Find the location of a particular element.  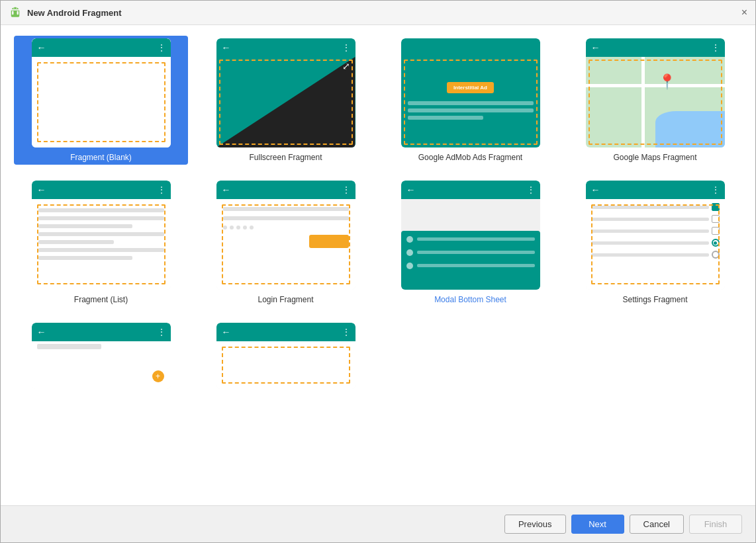

template-item-list: ← ⋮ is located at coordinates (101, 242).